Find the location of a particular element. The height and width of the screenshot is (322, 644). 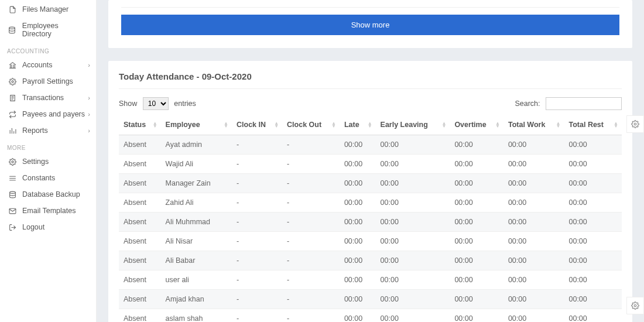

table-row: AbsentAli Nisar--00:0000:0000:0000:0000:… is located at coordinates (370, 241).